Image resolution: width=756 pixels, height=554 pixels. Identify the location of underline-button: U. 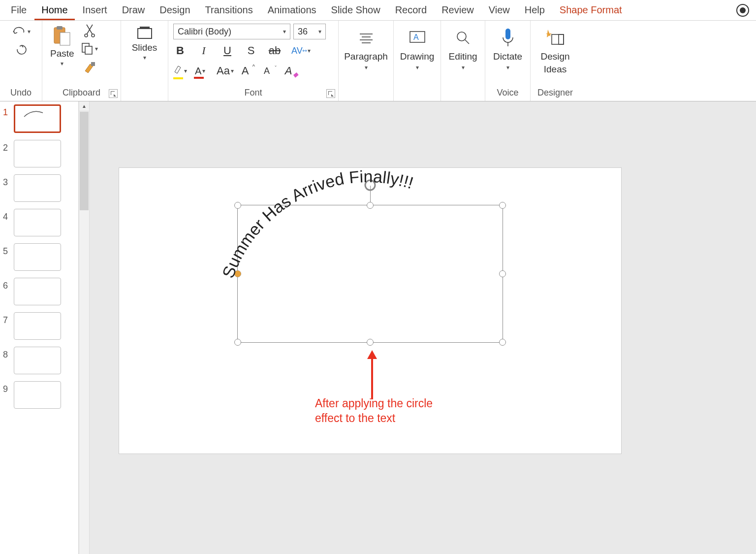
(227, 51).